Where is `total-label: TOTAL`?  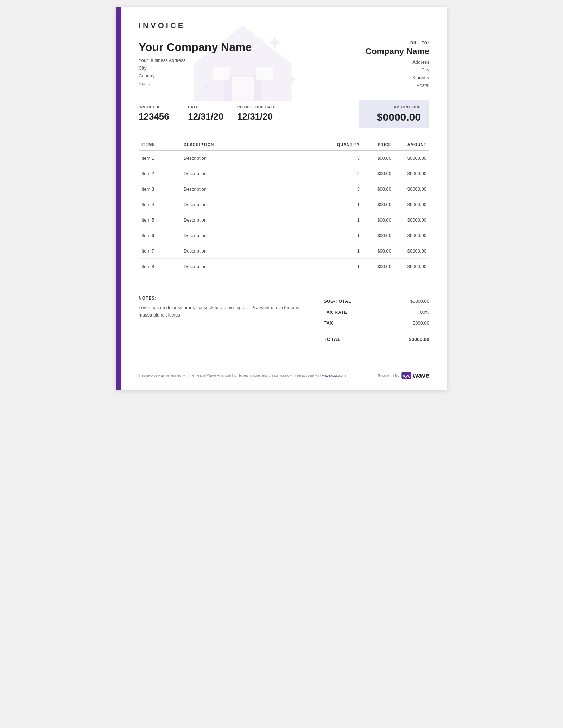 total-label: TOTAL is located at coordinates (332, 339).